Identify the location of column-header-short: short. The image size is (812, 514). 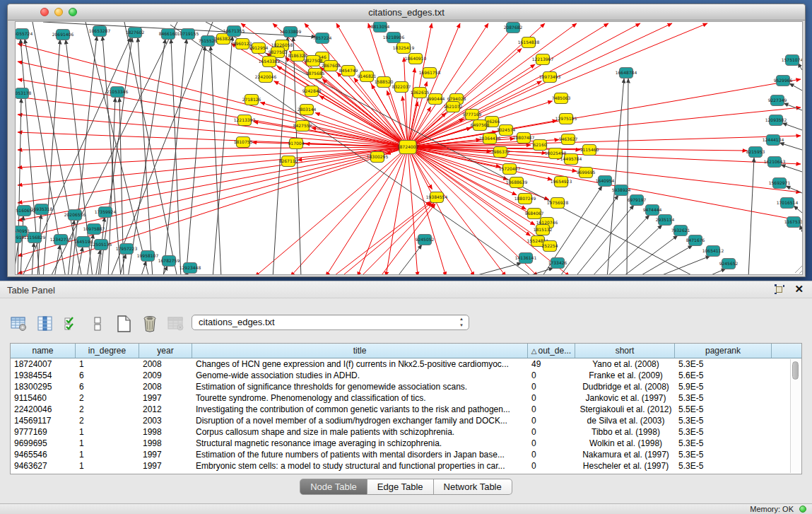
(625, 351).